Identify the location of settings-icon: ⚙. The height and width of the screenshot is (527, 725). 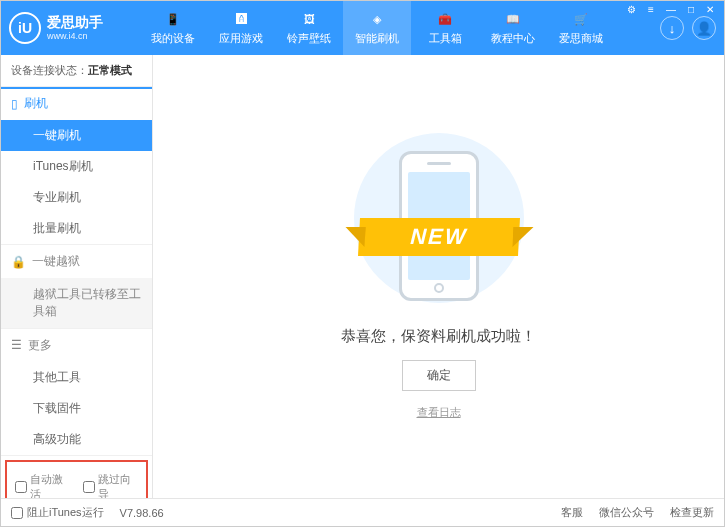
(632, 10).